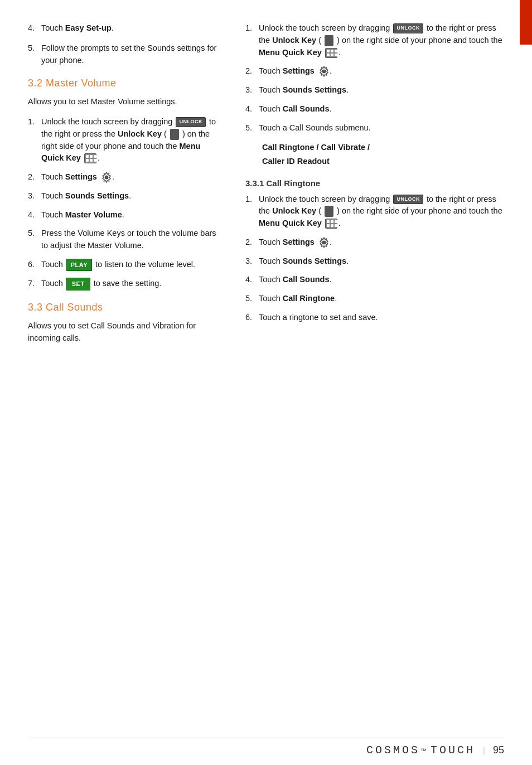  I want to click on top-list: 4. Touch Easy Set-up. 5. Follow the prom…, so click(123, 45).